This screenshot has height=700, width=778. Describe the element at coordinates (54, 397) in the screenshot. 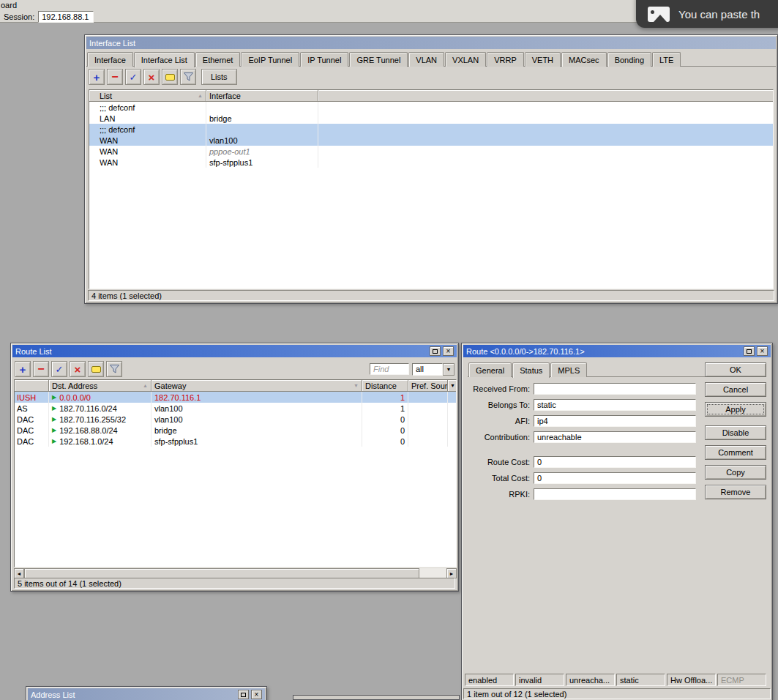

I see `route-active-icon: ▶` at that location.